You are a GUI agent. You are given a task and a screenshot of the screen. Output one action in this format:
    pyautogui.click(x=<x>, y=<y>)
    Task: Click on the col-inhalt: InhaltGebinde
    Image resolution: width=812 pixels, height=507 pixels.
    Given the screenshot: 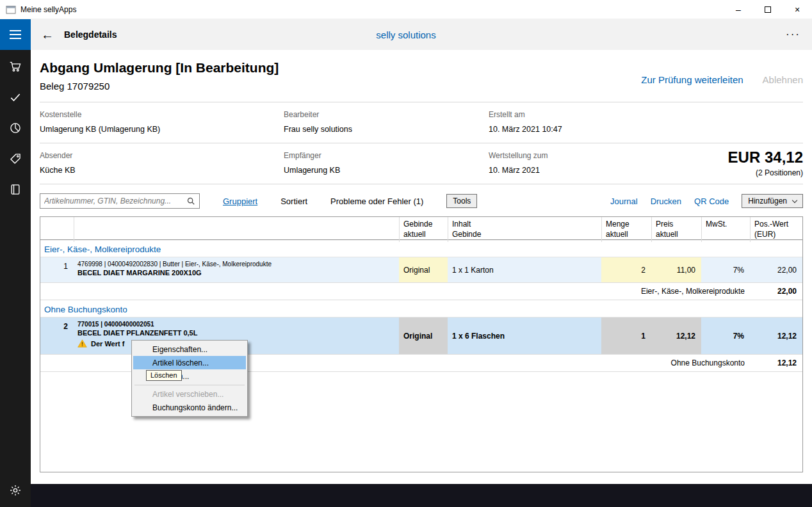 What is the action you would take?
    pyautogui.click(x=524, y=229)
    